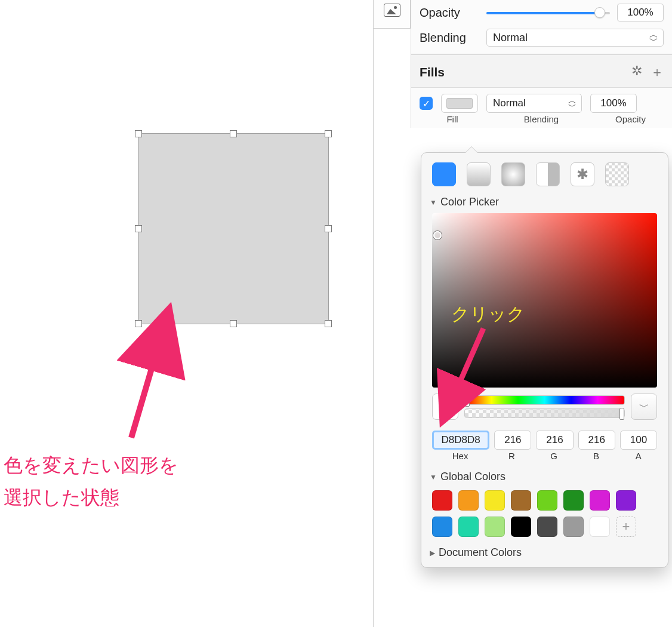 Image resolution: width=672 pixels, height=627 pixels. I want to click on hue-slider, so click(544, 400).